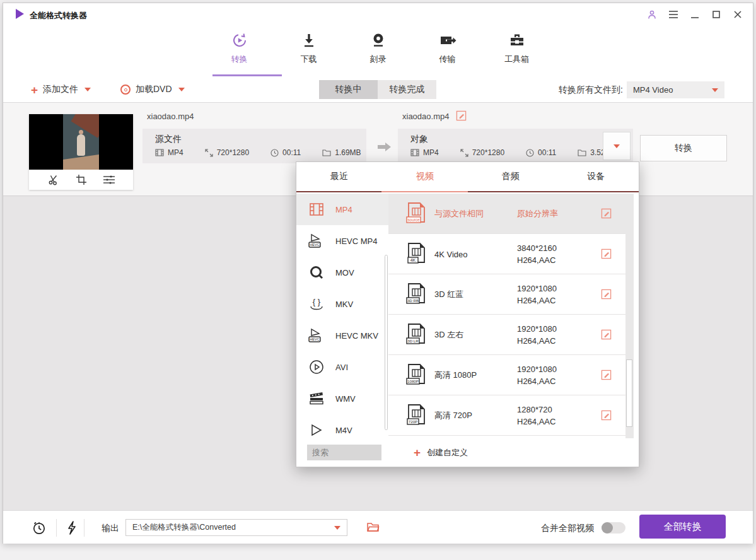 This screenshot has height=560, width=756. Describe the element at coordinates (507, 254) in the screenshot. I see `preset-4k-video: 4K 4K Video 3840*2160H264,AAC` at that location.